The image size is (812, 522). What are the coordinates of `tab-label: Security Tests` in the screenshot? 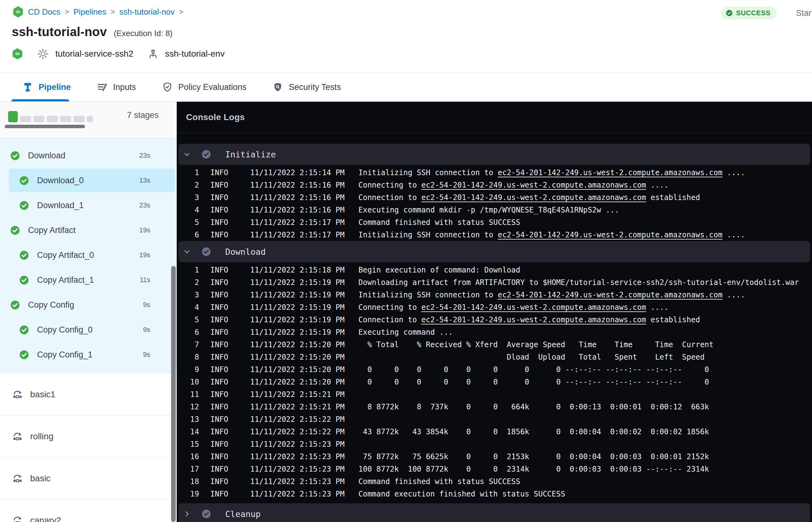 It's located at (315, 87).